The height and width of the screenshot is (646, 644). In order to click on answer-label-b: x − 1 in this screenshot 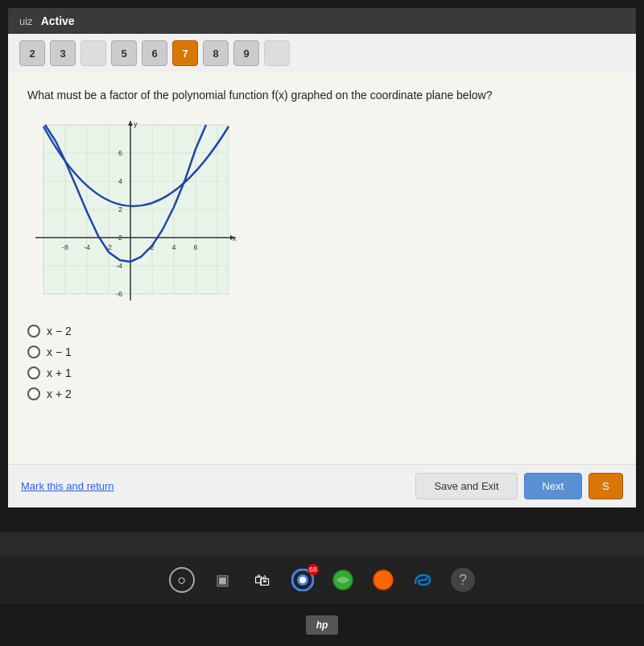, I will do `click(60, 352)`.